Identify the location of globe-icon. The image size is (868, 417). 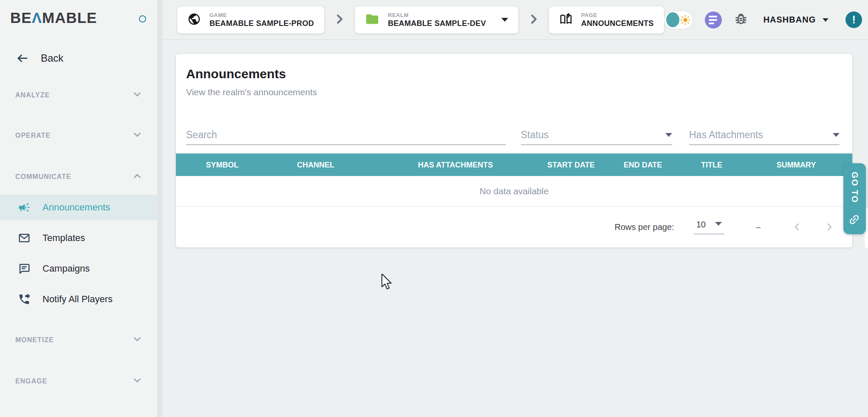
(194, 20).